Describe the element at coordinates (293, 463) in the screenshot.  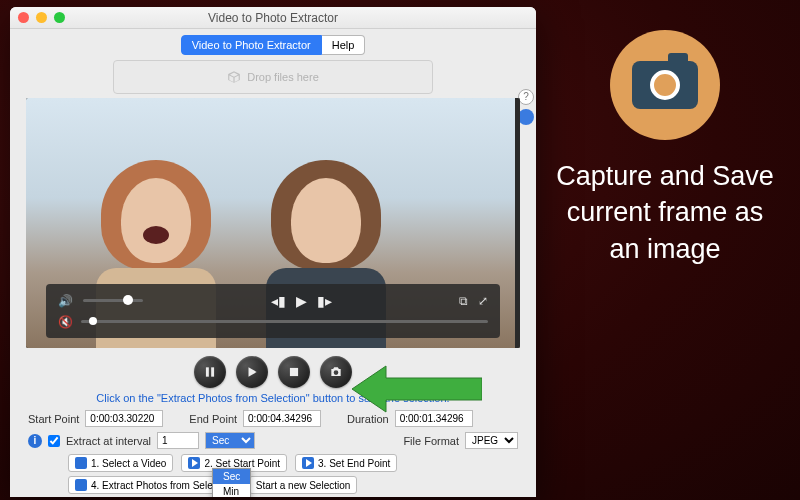
I see `steps-row-1: 1. Select a Video 2. Set Start Point 3. …` at that location.